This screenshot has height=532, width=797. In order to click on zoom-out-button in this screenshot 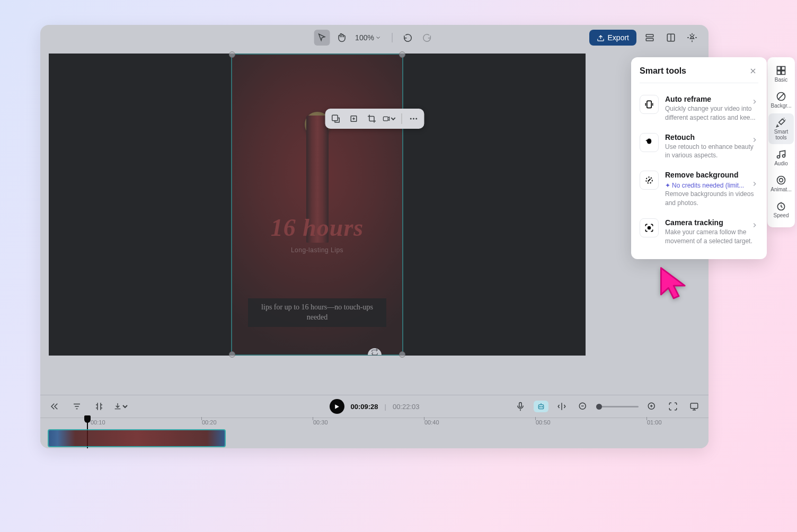, I will do `click(583, 406)`.